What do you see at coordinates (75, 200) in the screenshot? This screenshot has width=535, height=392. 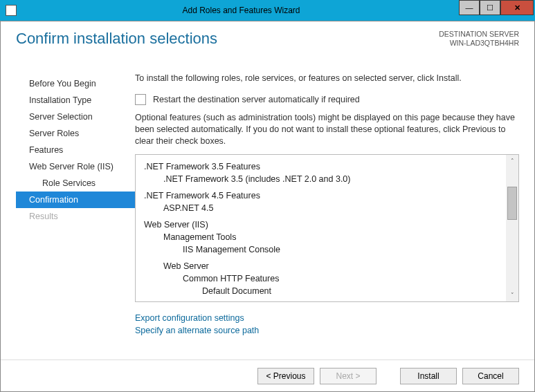 I see `nav-confirmation: Confirmation` at bounding box center [75, 200].